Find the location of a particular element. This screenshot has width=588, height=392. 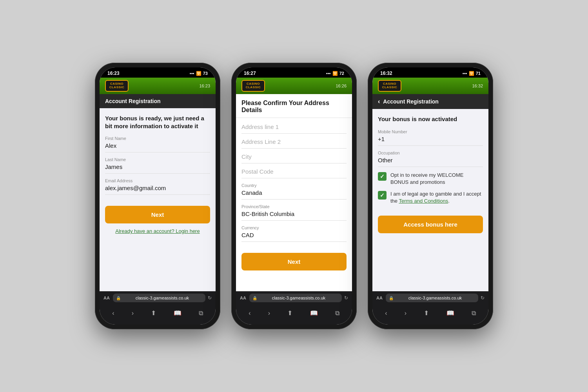

status-time-1: 16:23 is located at coordinates (114, 73).